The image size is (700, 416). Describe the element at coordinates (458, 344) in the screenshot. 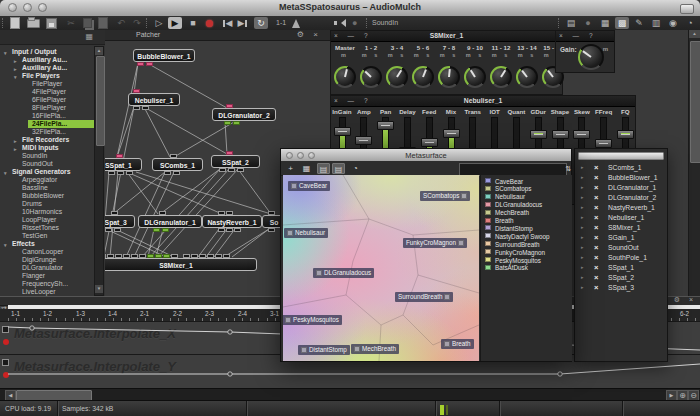

I see `snapshot-region-breath: Breath` at that location.